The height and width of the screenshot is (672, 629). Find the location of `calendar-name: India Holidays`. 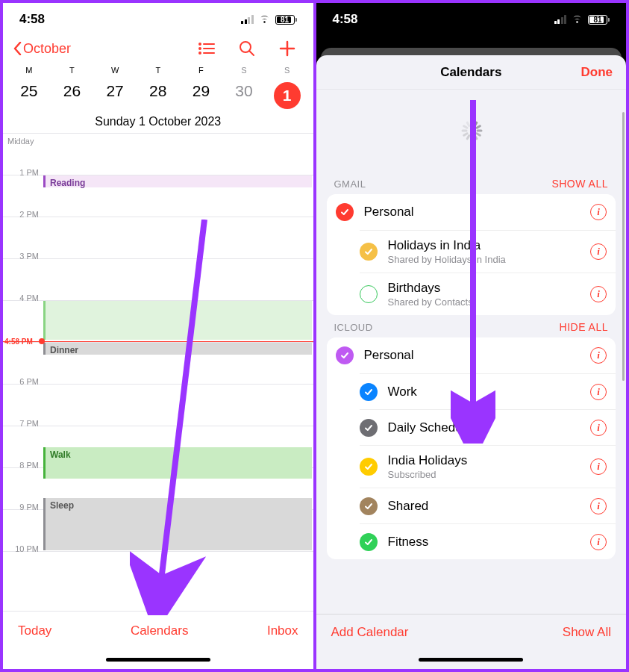

calendar-name: India Holidays is located at coordinates (484, 461).